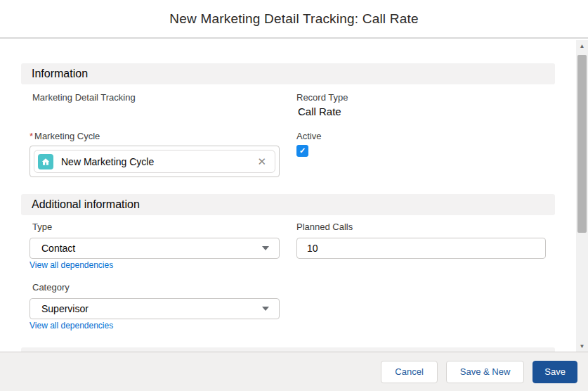 This screenshot has width=588, height=391. I want to click on marketing-cycle-pill-label: New Marketing Cycle, so click(107, 162).